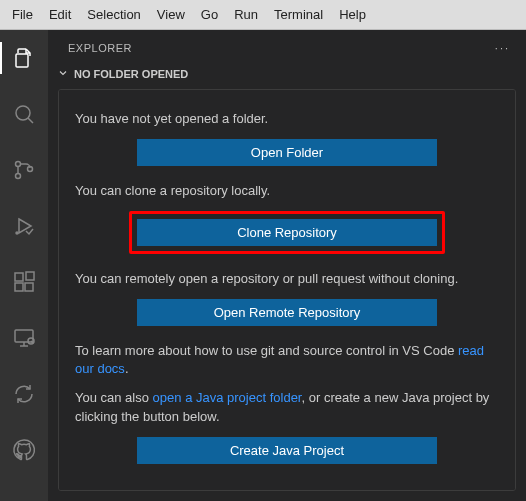 The height and width of the screenshot is (501, 526). I want to click on menu-run: Run, so click(246, 14).